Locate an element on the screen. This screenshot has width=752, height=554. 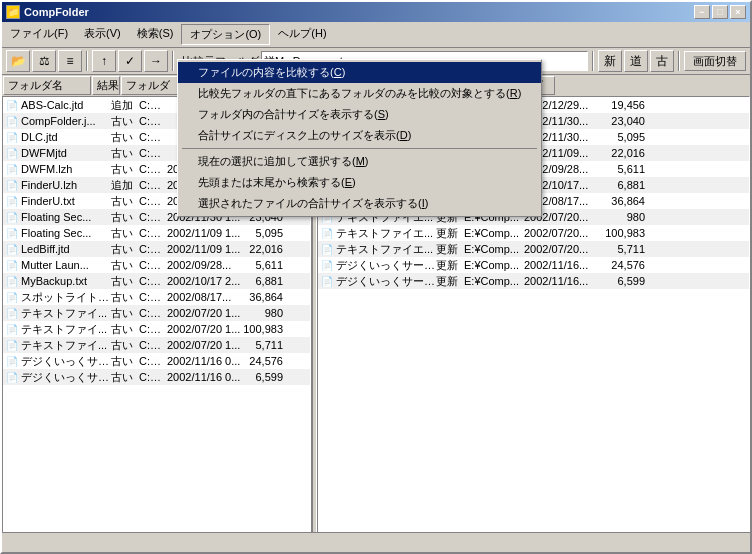
menu-disk-size: 合計サイズにディスク上のサイズを表示(D) is located at coordinates (360, 136).